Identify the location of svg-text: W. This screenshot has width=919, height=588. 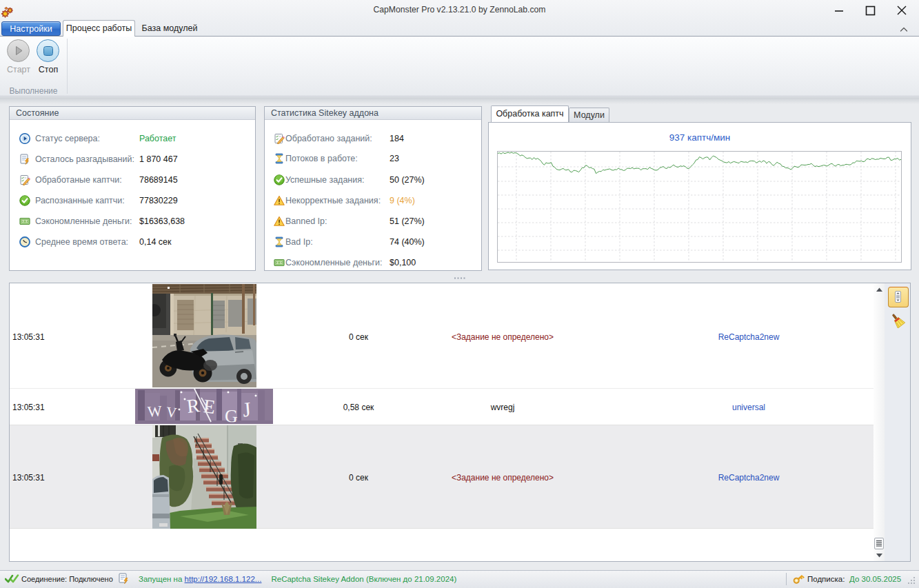
(154, 411).